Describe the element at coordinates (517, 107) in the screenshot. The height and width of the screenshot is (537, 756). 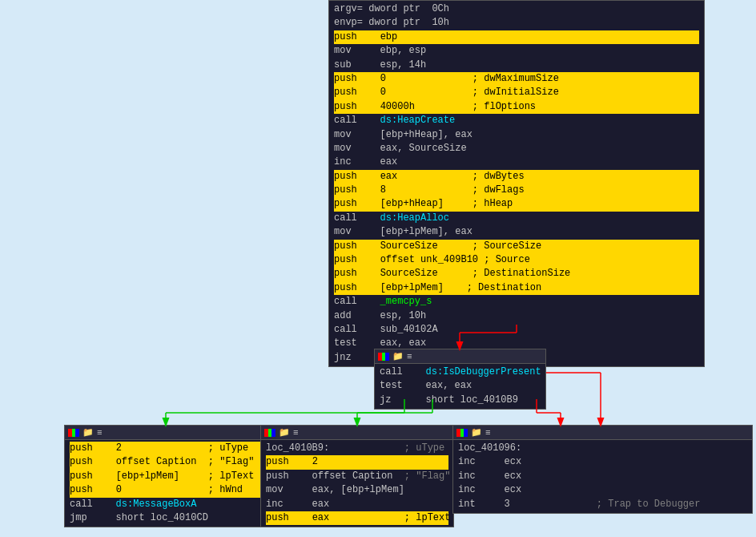
I see `code-line: push 40000h ; flOptions` at that location.